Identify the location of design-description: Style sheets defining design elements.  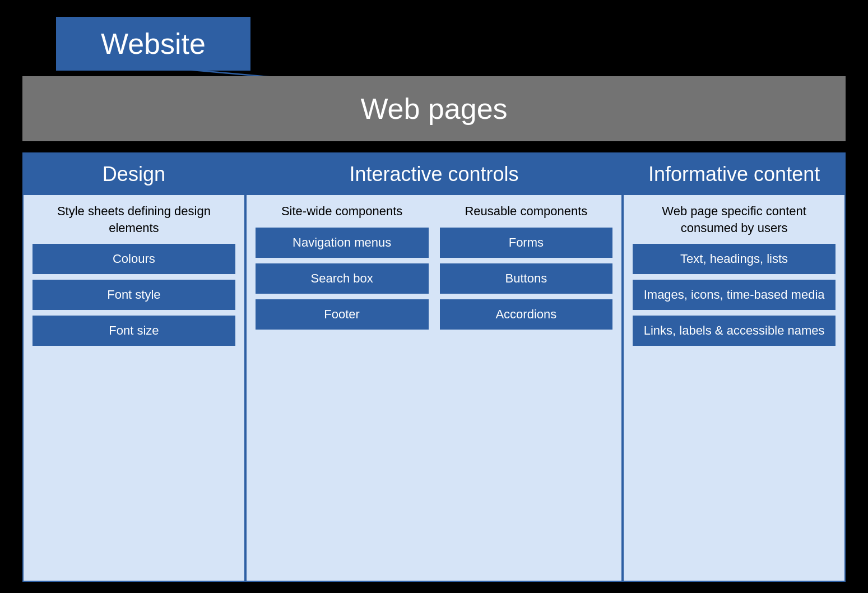
(134, 220).